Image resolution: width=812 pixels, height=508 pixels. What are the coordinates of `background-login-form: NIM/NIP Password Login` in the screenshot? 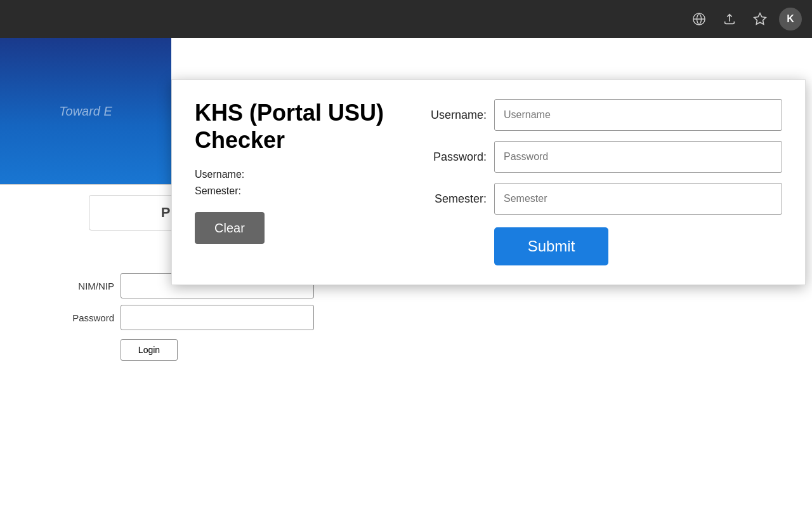 It's located at (185, 317).